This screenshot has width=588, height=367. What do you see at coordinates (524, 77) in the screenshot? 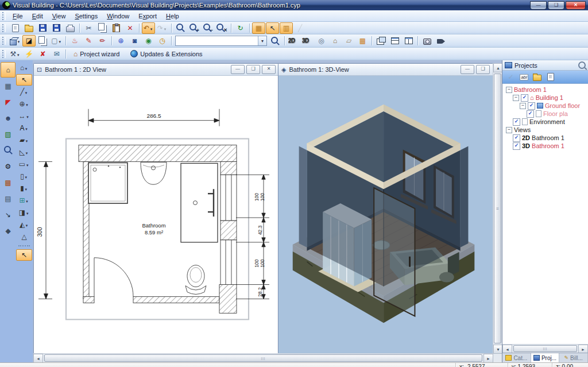
I see `rename-button` at bounding box center [524, 77].